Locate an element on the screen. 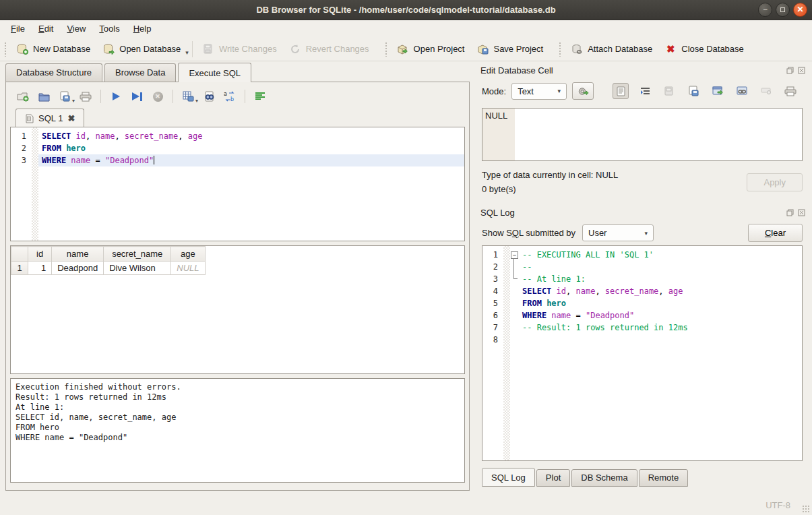 This screenshot has height=515, width=812. save-cell-icon is located at coordinates (693, 91).